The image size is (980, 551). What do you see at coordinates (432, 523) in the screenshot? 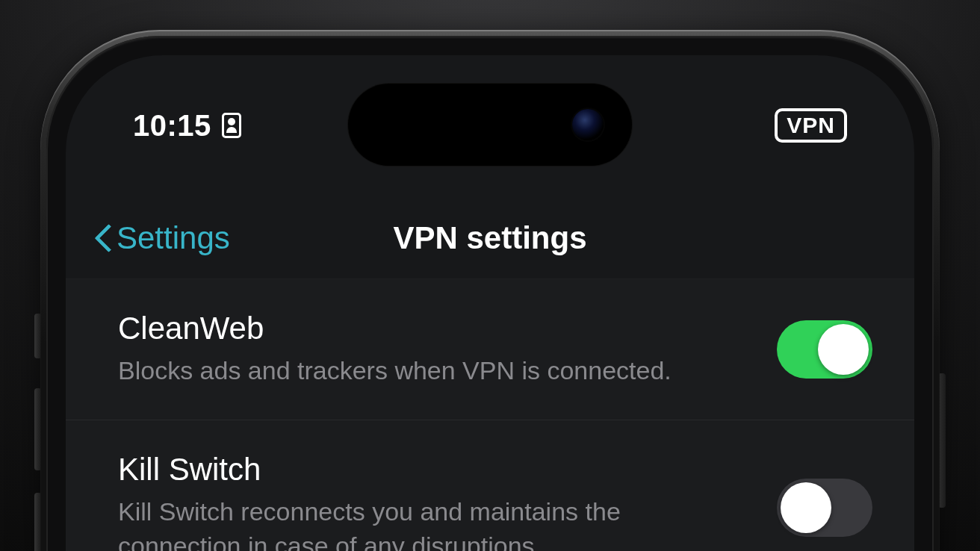
I see `killswitch-subtitle: Kill Switch reconnects you and maintains…` at bounding box center [432, 523].